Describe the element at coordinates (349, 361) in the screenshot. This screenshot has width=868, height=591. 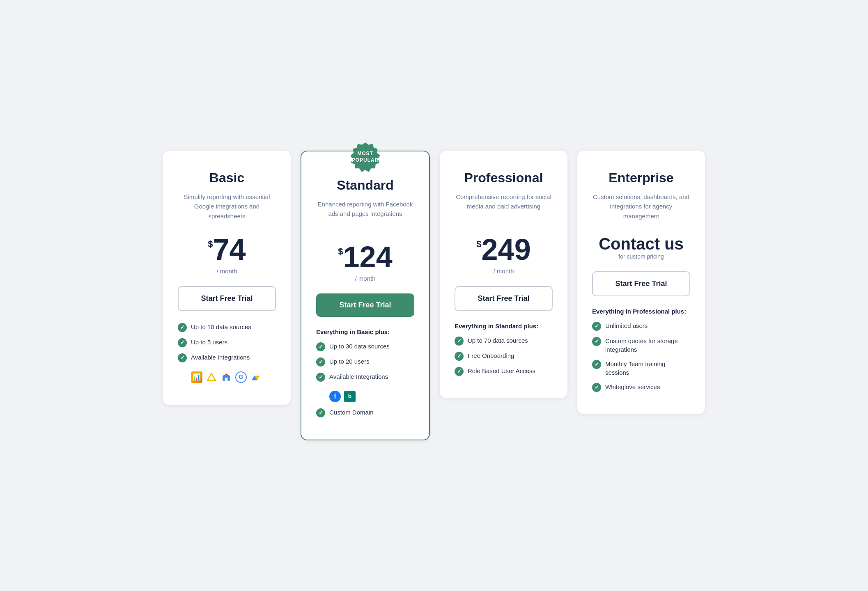
I see `feature-text: Up to 20 users` at that location.